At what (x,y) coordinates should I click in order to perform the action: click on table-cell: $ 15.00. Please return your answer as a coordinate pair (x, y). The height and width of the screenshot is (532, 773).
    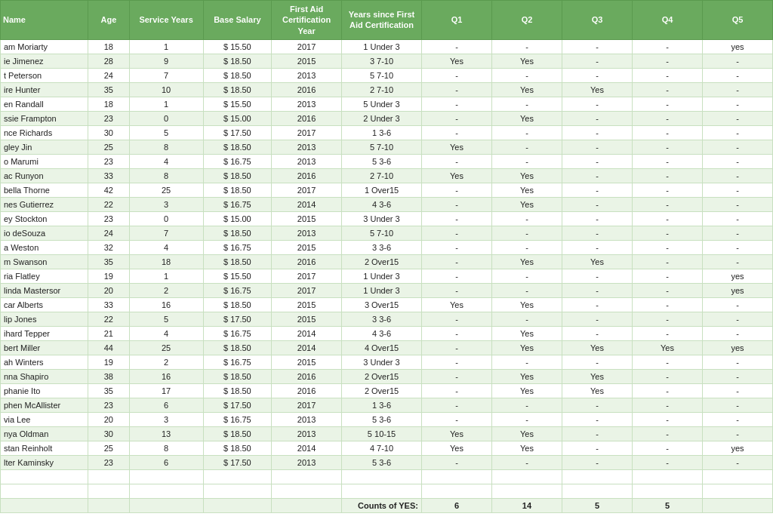
    Looking at the image, I should click on (237, 219).